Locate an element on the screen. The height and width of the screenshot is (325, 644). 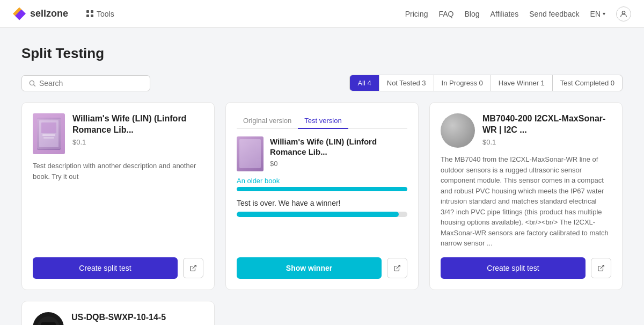
card1-header: William's Wife (LIN) (Linford Romance Li… is located at coordinates (118, 134).